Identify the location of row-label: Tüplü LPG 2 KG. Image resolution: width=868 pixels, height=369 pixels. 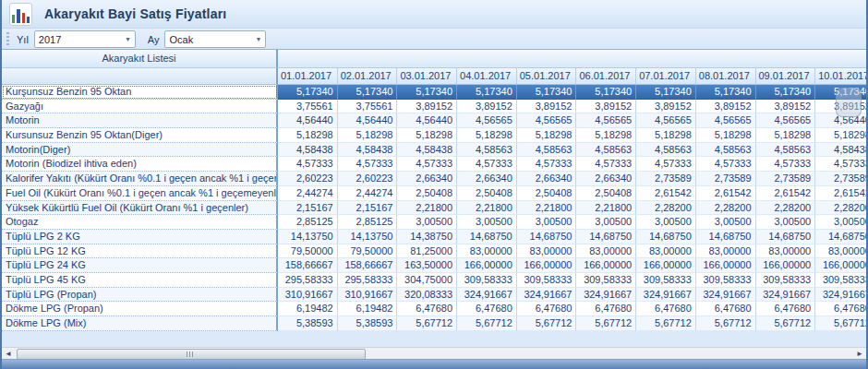
(140, 237).